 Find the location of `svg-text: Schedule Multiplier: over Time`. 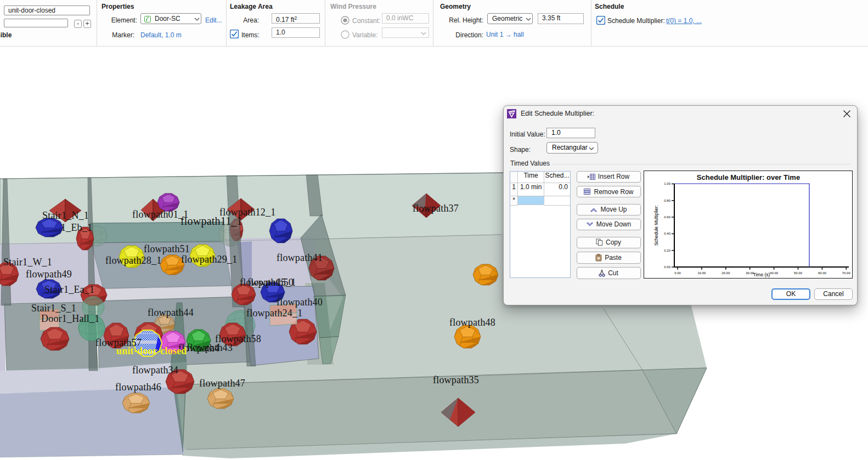

svg-text: Schedule Multiplier: over Time is located at coordinates (748, 178).